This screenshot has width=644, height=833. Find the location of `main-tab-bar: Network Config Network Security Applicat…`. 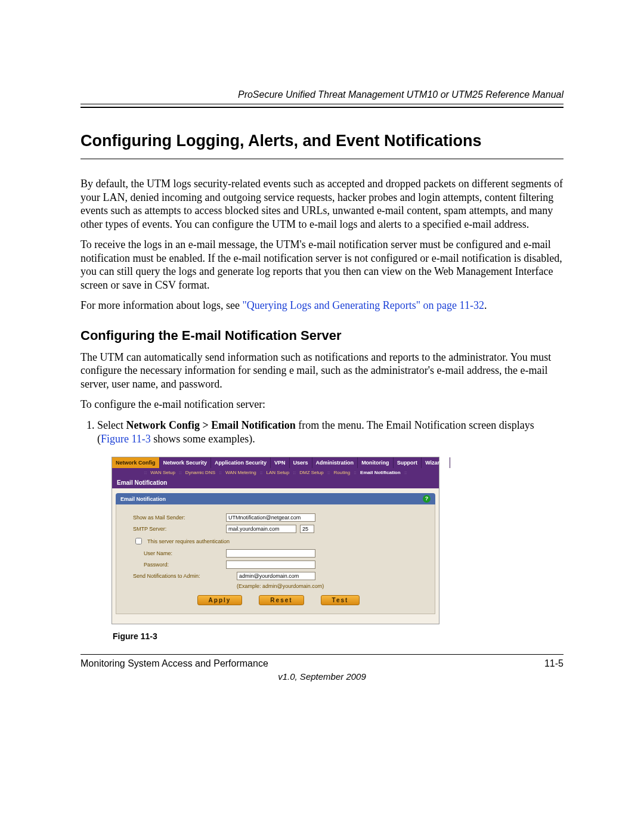

main-tab-bar: Network Config Network Security Applicat… is located at coordinates (275, 463).